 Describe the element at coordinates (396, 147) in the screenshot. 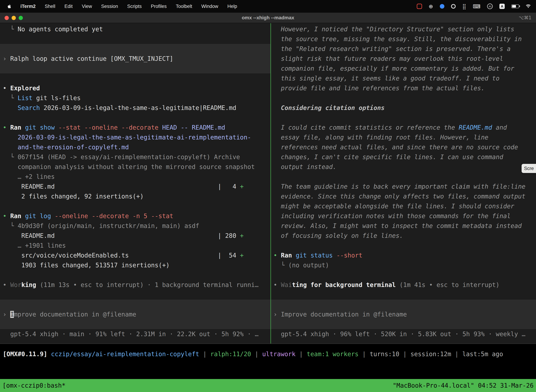

I see `text-segment: references need actual files, and since …` at that location.